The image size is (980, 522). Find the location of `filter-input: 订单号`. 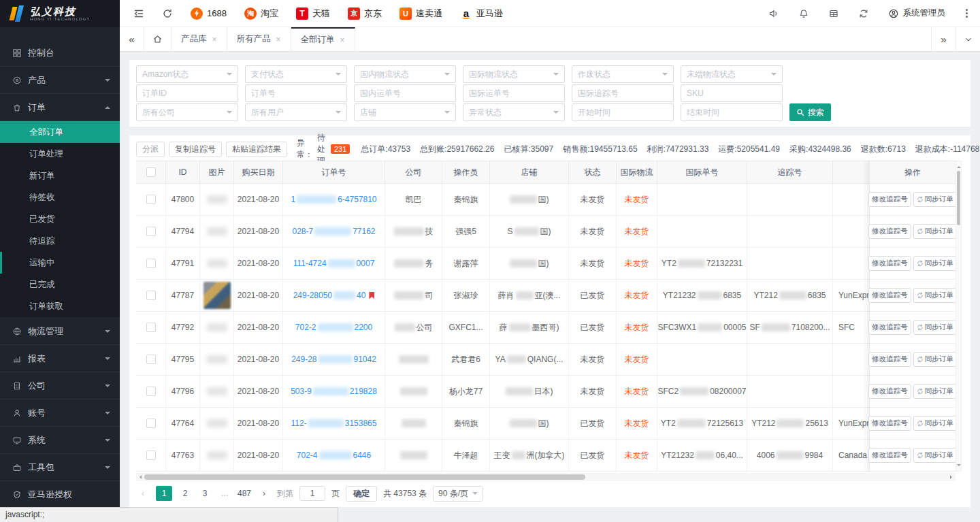

filter-input: 订单号 is located at coordinates (296, 93).